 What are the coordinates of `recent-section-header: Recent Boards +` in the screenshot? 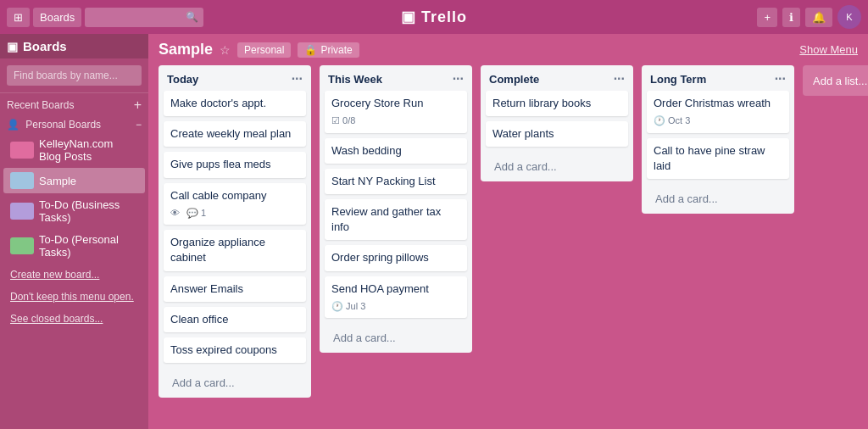 It's located at (75, 103).